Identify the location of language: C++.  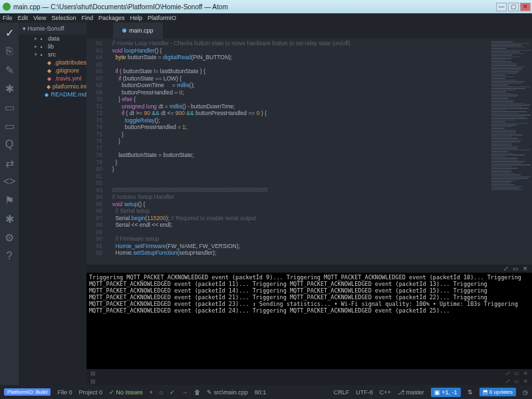
(386, 392).